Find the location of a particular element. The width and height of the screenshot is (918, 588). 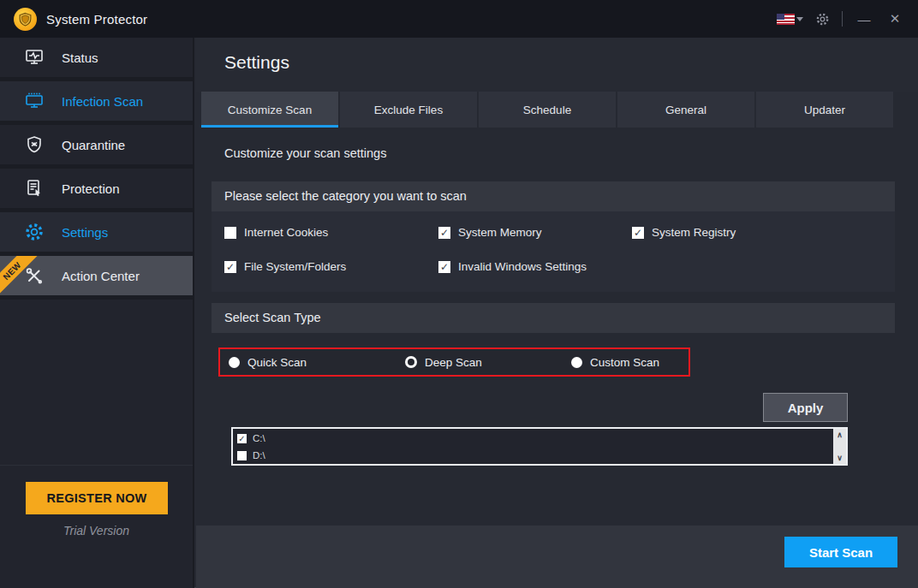

tab-general: General is located at coordinates (686, 110).